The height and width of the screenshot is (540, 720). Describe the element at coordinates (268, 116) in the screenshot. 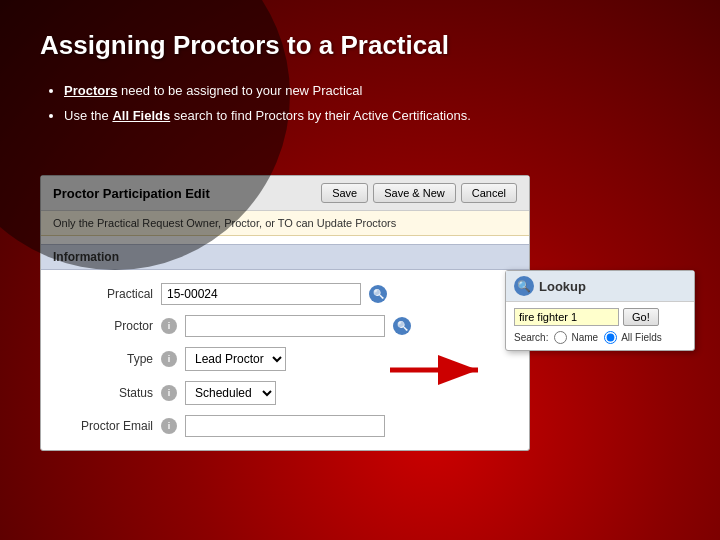

I see `bullet-2-text: Use the All Fields search to find Procto…` at that location.